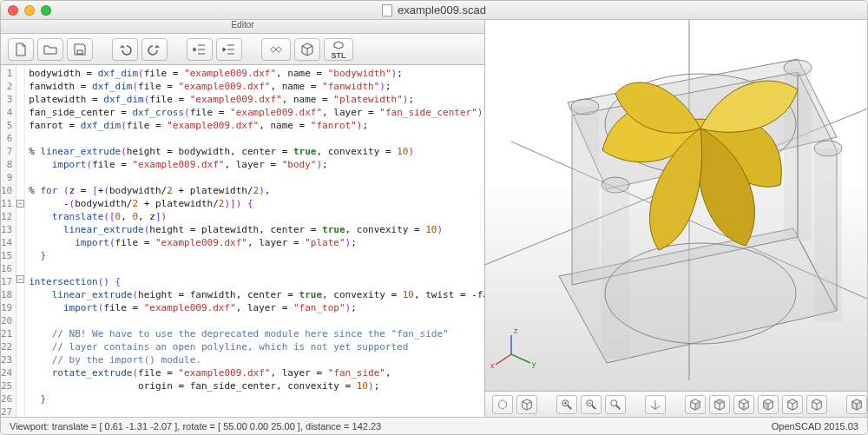  What do you see at coordinates (591, 405) in the screenshot?
I see `zoom-out-button` at bounding box center [591, 405].